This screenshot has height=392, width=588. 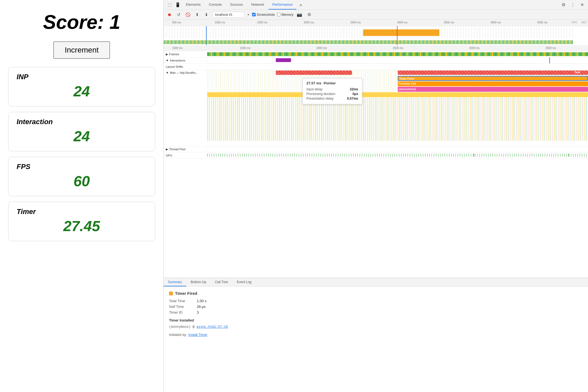 What do you see at coordinates (321, 94) in the screenshot?
I see `tooltip-proc-key: Processing duration` at bounding box center [321, 94].